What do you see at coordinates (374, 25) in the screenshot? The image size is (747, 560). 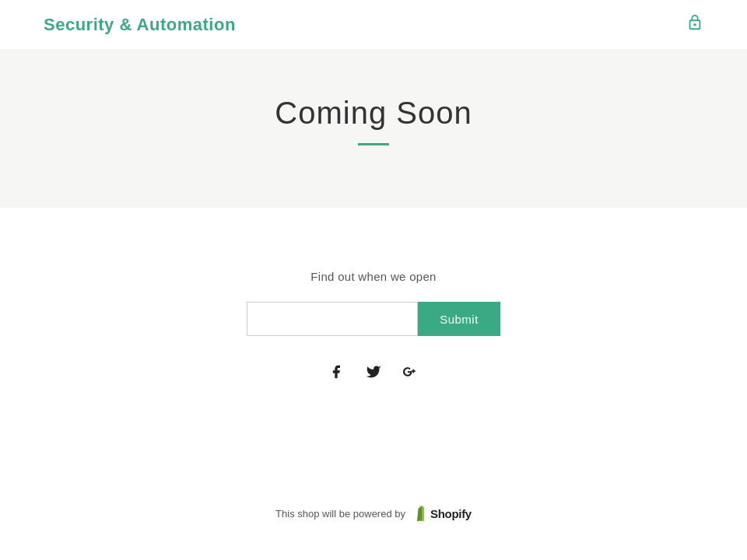 I see `header: Security & Automation` at bounding box center [374, 25].